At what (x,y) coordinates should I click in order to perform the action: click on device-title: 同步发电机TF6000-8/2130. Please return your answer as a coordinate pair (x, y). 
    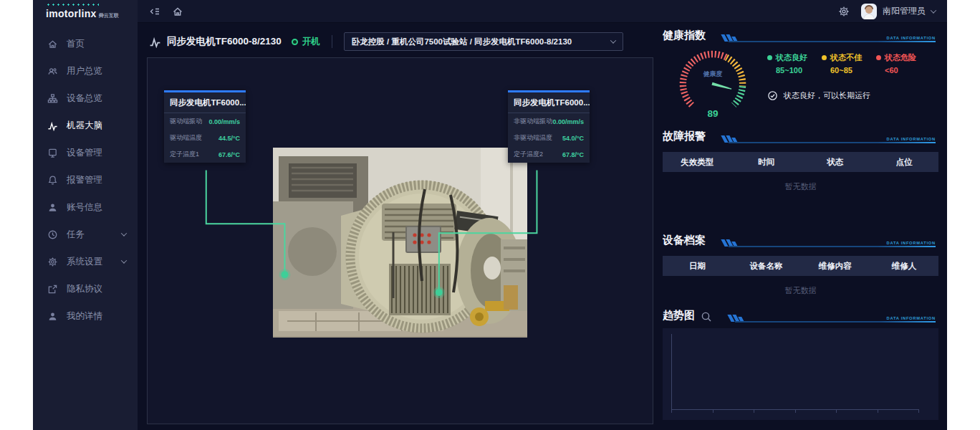
    Looking at the image, I should click on (224, 42).